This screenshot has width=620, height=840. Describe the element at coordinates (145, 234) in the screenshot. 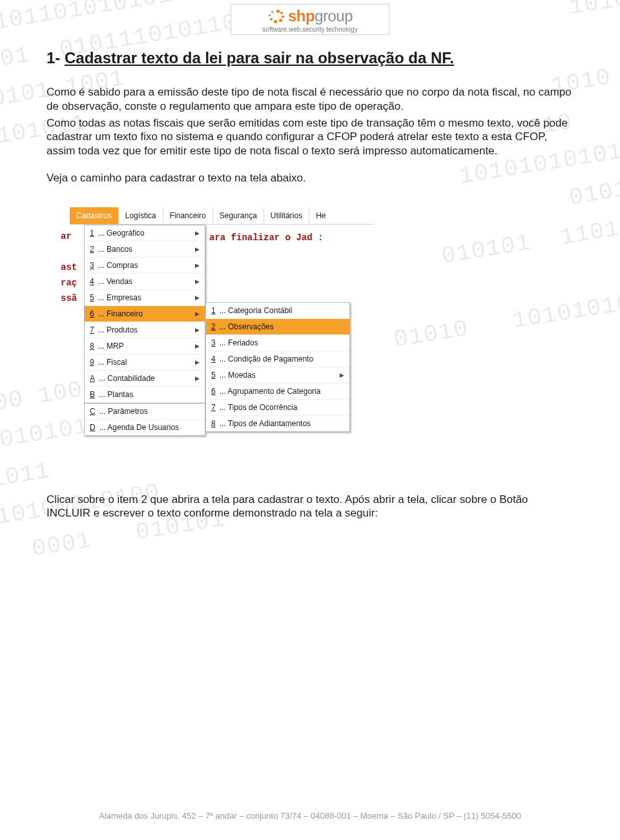

I see `dd-cadastros-item-1: 1... Geográfico▶` at that location.